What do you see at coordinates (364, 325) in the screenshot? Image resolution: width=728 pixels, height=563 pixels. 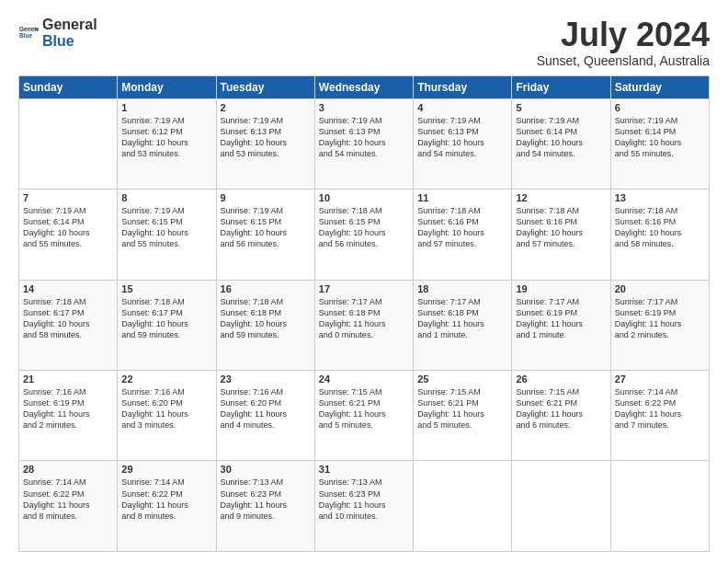 I see `table-cell: 17Sunrise: 7:17 AM Sunset: 6:18 PM Dayli…` at bounding box center [364, 325].